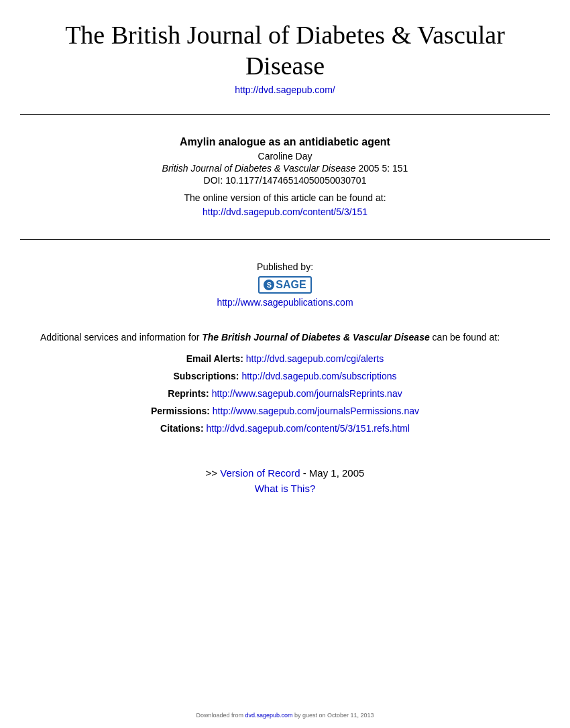 This screenshot has width=570, height=728. I want to click on sage-logo: SSAGE, so click(284, 285).